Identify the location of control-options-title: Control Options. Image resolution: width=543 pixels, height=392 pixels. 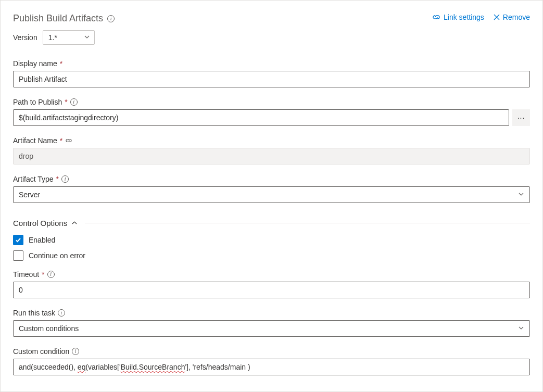
(40, 223).